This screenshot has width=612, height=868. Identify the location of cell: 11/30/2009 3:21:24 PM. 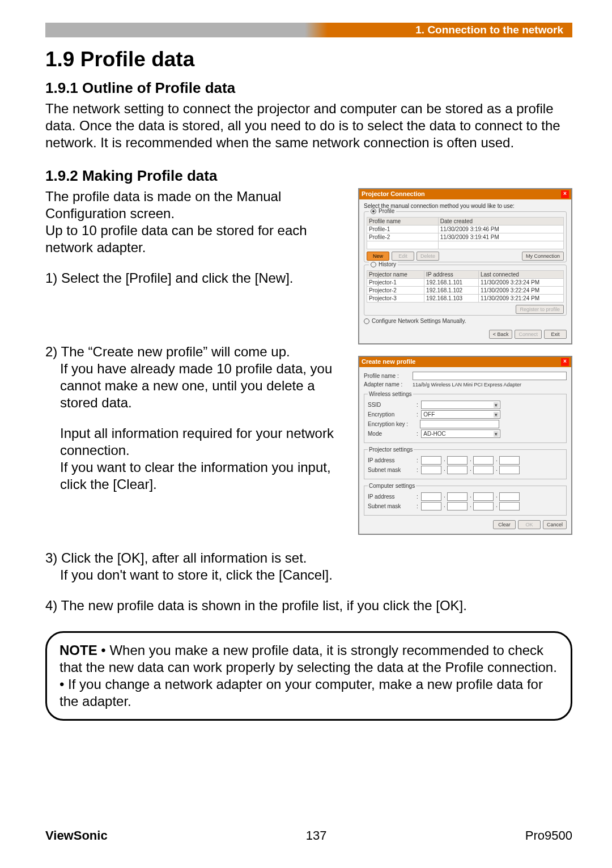
(521, 299).